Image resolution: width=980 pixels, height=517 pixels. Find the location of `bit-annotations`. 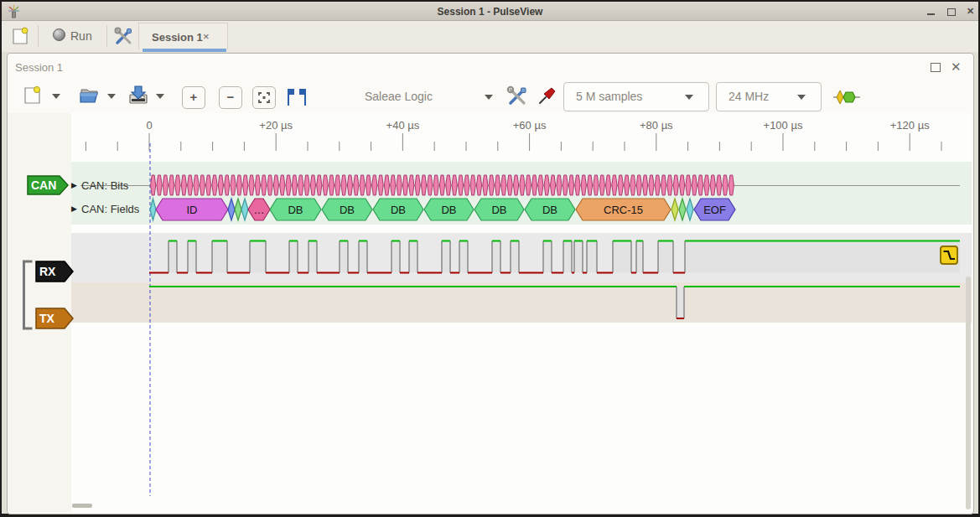

bit-annotations is located at coordinates (443, 185).